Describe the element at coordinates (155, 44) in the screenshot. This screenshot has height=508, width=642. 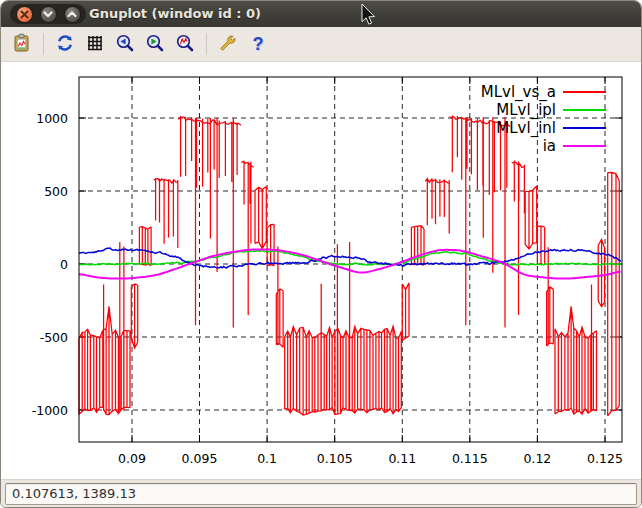
I see `magnifier-right-arrow-icon` at that location.